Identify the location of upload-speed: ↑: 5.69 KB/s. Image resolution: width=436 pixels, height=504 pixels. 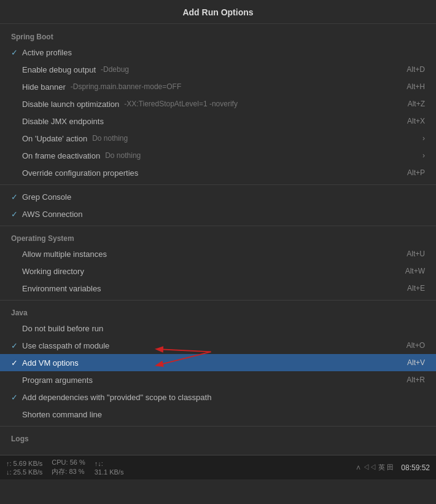
(25, 463).